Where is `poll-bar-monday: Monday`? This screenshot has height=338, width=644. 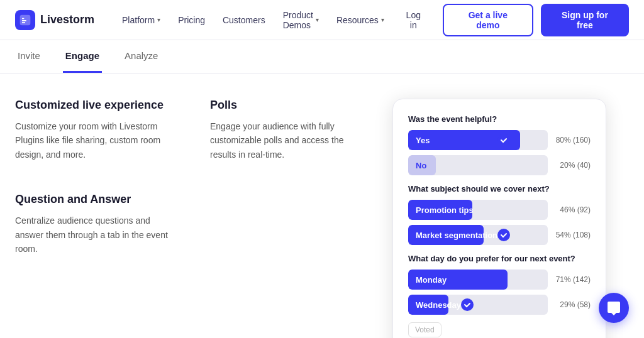 poll-bar-monday: Monday is located at coordinates (458, 280).